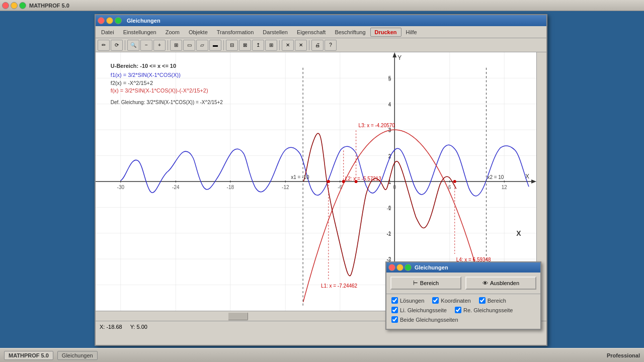 The width and height of the screenshot is (644, 362). What do you see at coordinates (399, 58) in the screenshot?
I see `svg-text: Y` at bounding box center [399, 58].